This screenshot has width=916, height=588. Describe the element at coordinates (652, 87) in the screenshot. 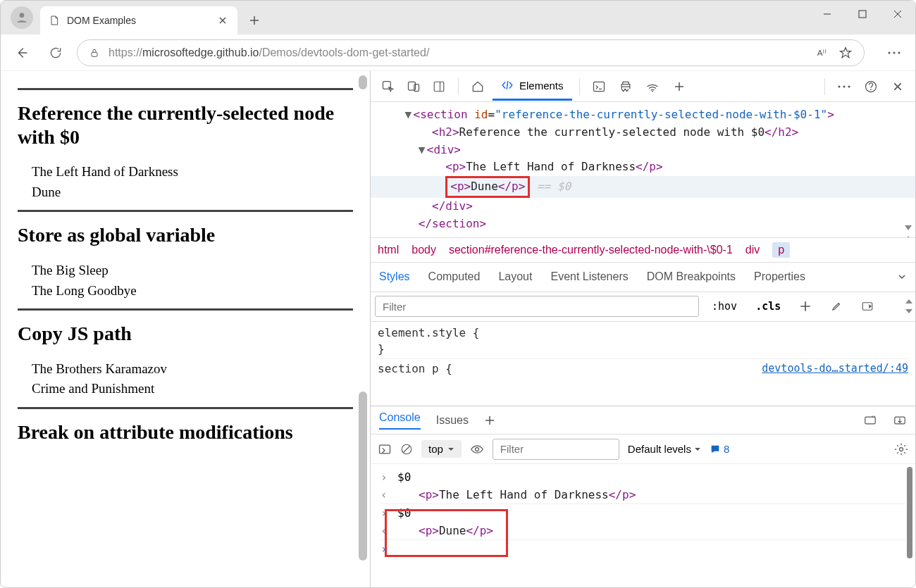

I see `network-tab-icon` at that location.